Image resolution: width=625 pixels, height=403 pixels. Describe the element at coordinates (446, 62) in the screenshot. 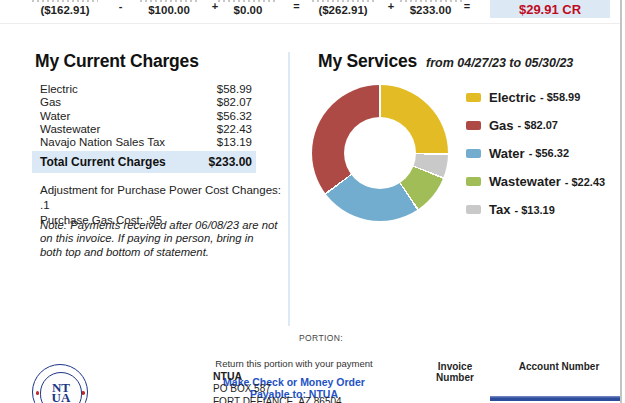

I see `services-header: My Servicesfrom 04/27/23 to 05/30/23` at that location.